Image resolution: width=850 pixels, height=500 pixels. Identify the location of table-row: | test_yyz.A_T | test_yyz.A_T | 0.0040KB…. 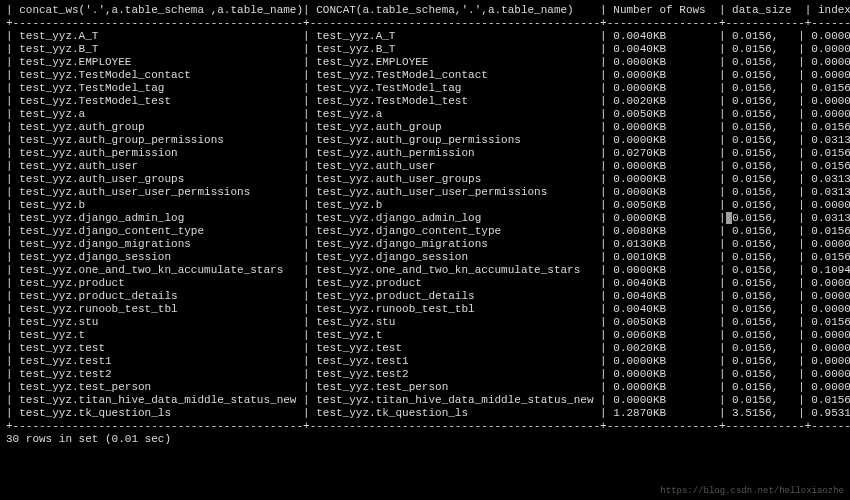
(425, 36).